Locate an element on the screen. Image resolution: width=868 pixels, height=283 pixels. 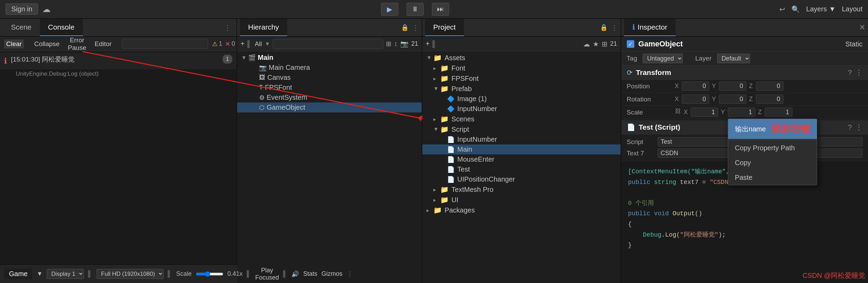
tree-item-main: ▼ 🎬 Main is located at coordinates (329, 58).